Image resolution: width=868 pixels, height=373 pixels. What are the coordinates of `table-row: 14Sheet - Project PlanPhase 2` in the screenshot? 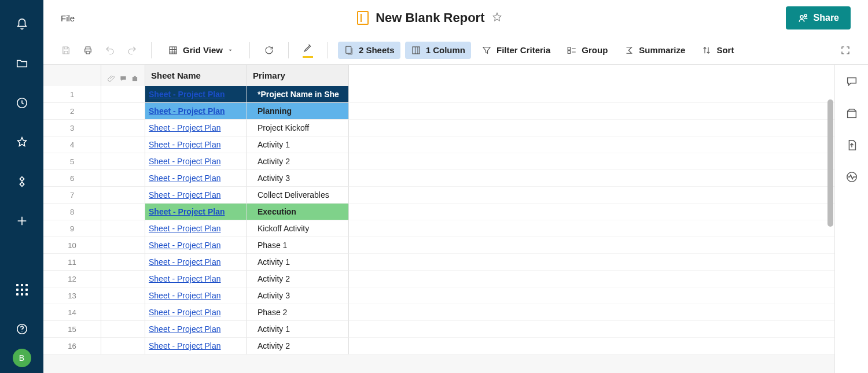 It's located at (439, 312).